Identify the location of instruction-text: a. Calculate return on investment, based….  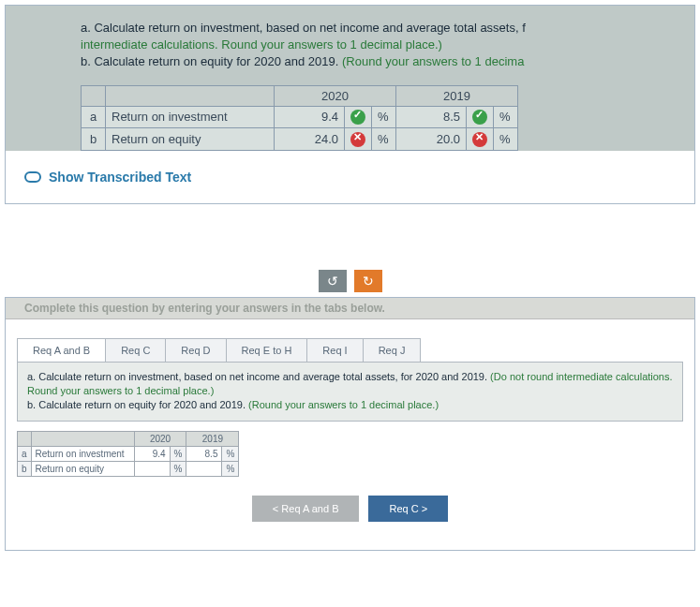
(380, 45).